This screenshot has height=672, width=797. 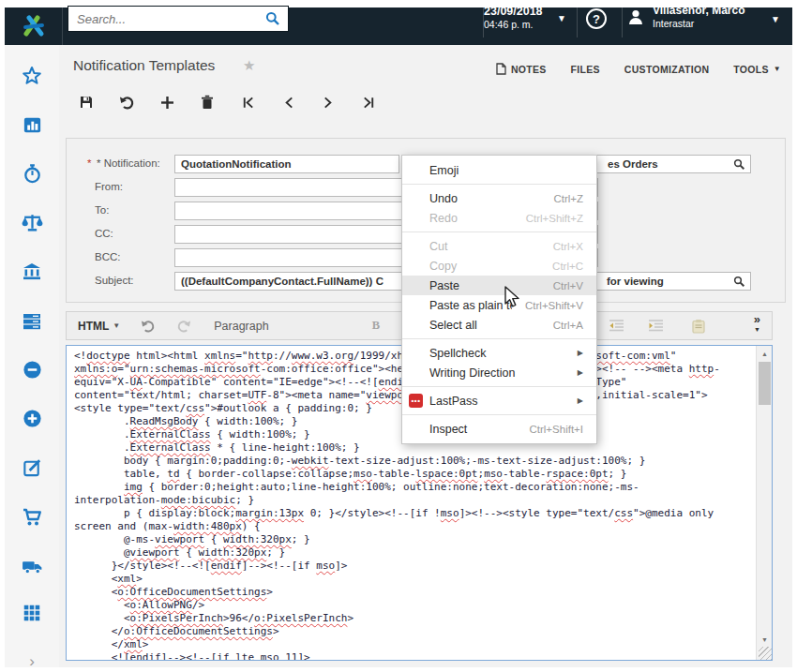 What do you see at coordinates (667, 69) in the screenshot?
I see `customization-button: CUSTOMIZATION` at bounding box center [667, 69].